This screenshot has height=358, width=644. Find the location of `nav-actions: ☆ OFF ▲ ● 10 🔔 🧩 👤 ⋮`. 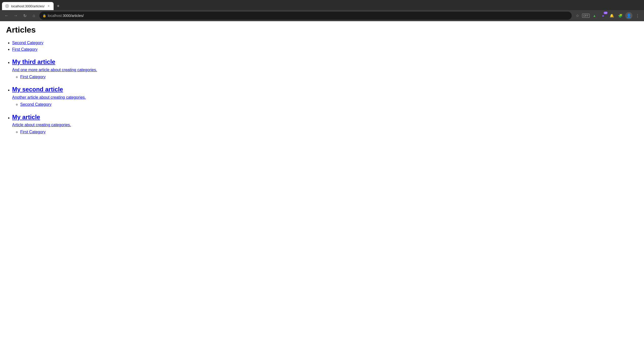

nav-actions: ☆ OFF ▲ ● 10 🔔 🧩 👤 ⋮ is located at coordinates (607, 16).